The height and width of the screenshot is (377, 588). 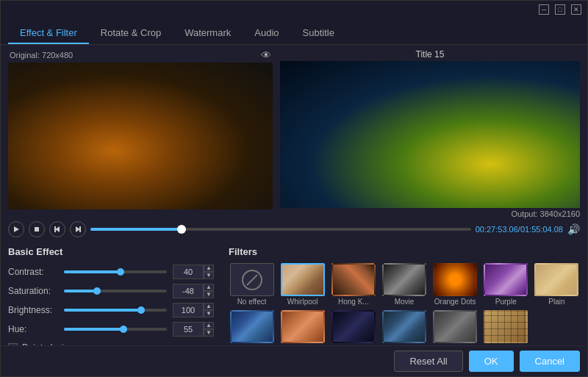 I want to click on saturation-up: ▲, so click(x=209, y=287).